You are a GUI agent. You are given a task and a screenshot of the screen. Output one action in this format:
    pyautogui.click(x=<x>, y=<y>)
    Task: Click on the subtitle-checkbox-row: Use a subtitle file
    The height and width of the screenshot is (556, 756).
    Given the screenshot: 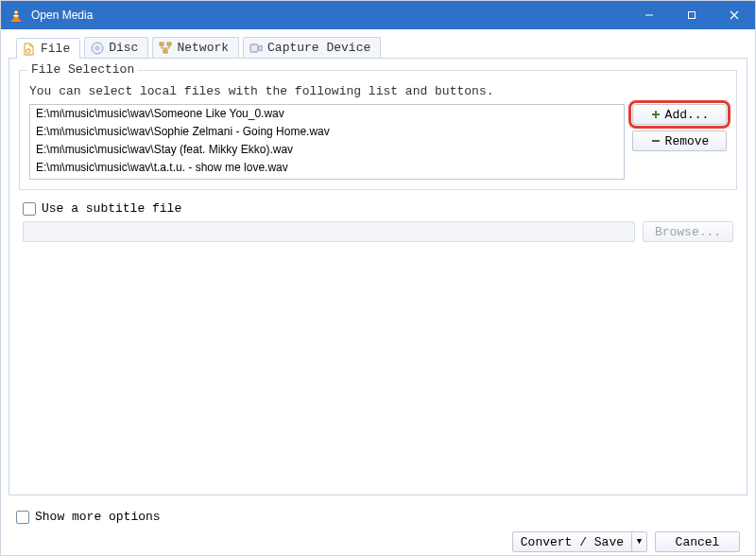 What is the action you would take?
    pyautogui.click(x=378, y=208)
    